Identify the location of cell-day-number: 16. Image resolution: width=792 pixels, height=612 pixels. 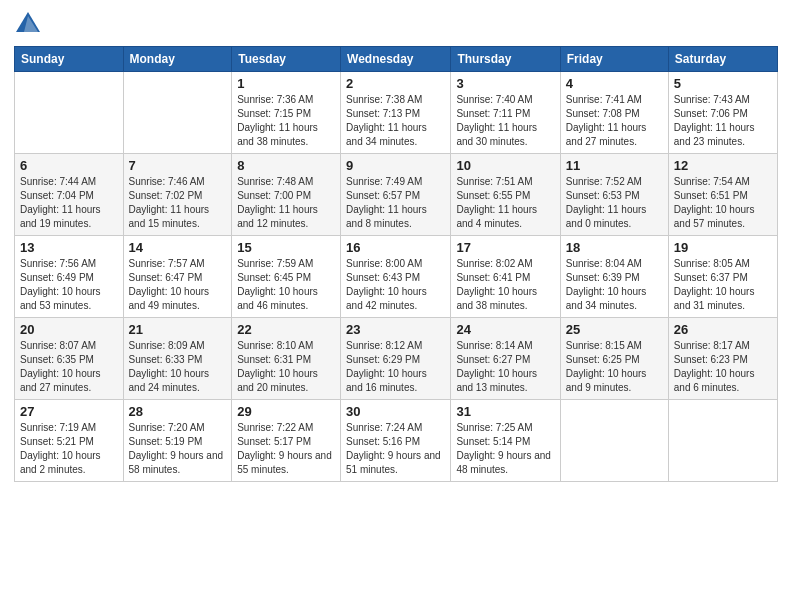
(396, 248).